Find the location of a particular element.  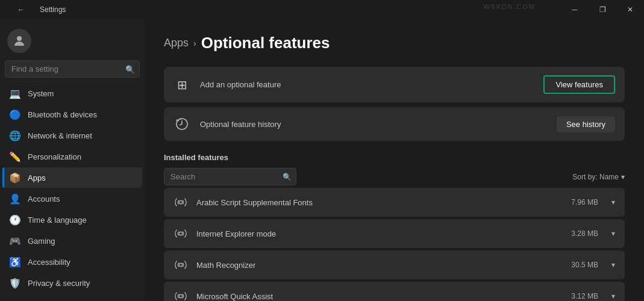

sidebar-label-accessibility: Accessibility is located at coordinates (49, 262).